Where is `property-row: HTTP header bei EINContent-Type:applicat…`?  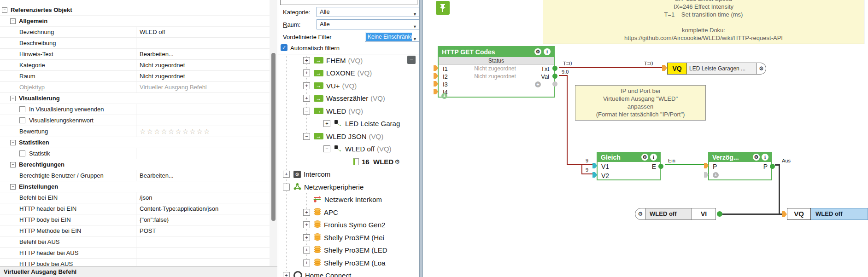 property-row: HTTP header bei EINContent-Type:applicat… is located at coordinates (135, 209).